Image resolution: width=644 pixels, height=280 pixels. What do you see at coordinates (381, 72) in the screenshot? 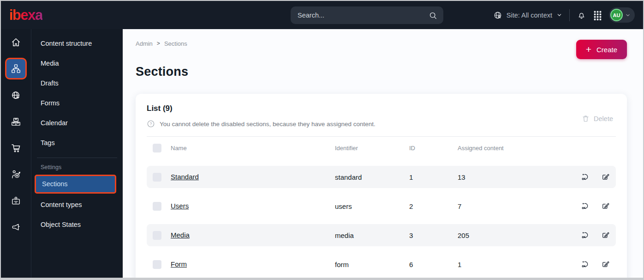
I see `page-title: Sections` at bounding box center [381, 72].